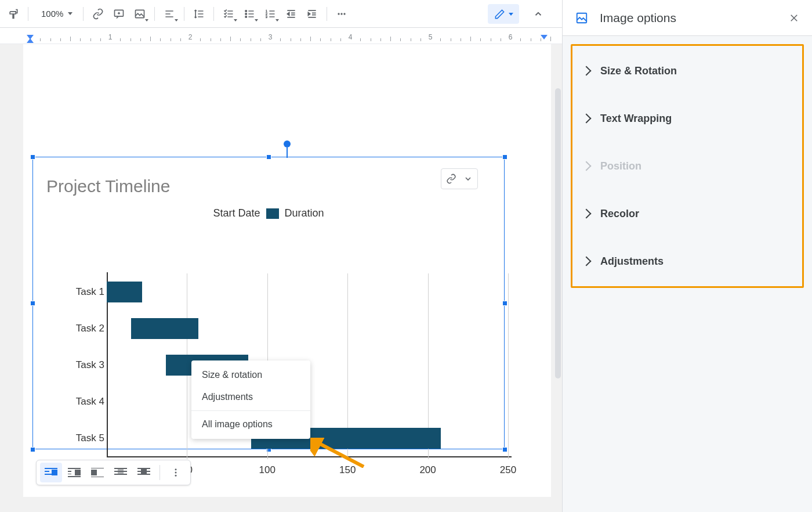 This screenshot has width=812, height=512. What do you see at coordinates (97, 473) in the screenshot?
I see `wrap-break` at bounding box center [97, 473].